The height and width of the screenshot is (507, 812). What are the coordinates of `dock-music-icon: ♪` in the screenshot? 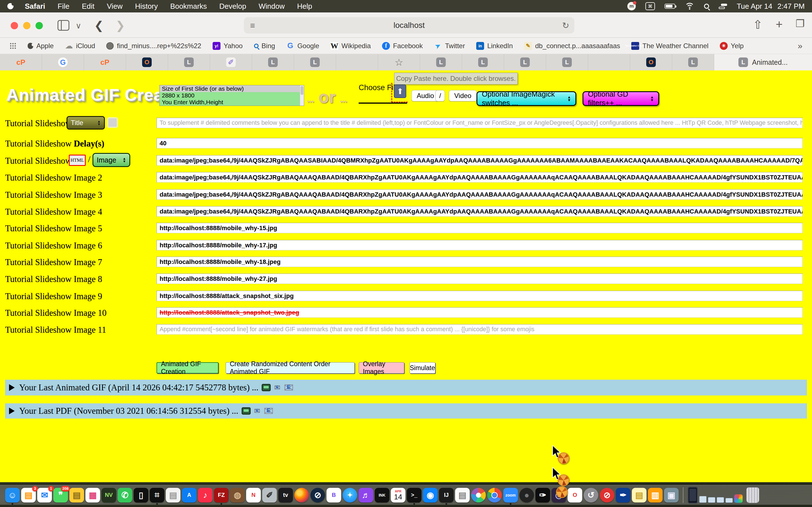 It's located at (205, 495).